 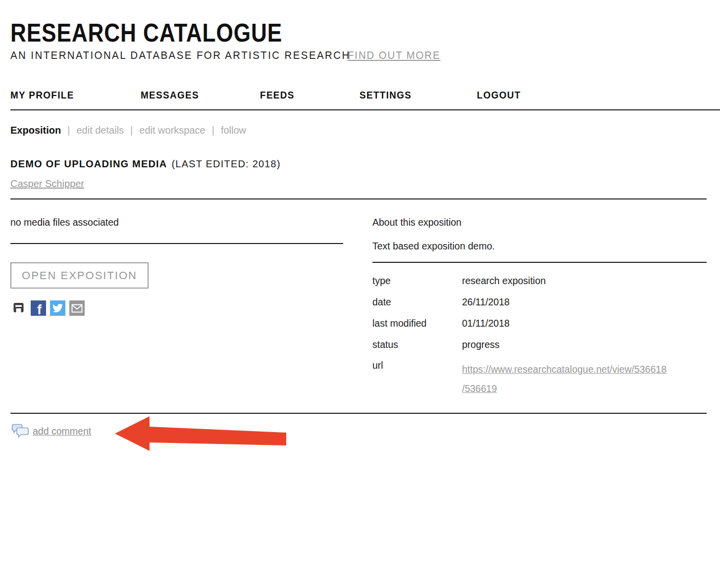 What do you see at coordinates (200, 434) in the screenshot?
I see `annotation-arrow` at bounding box center [200, 434].